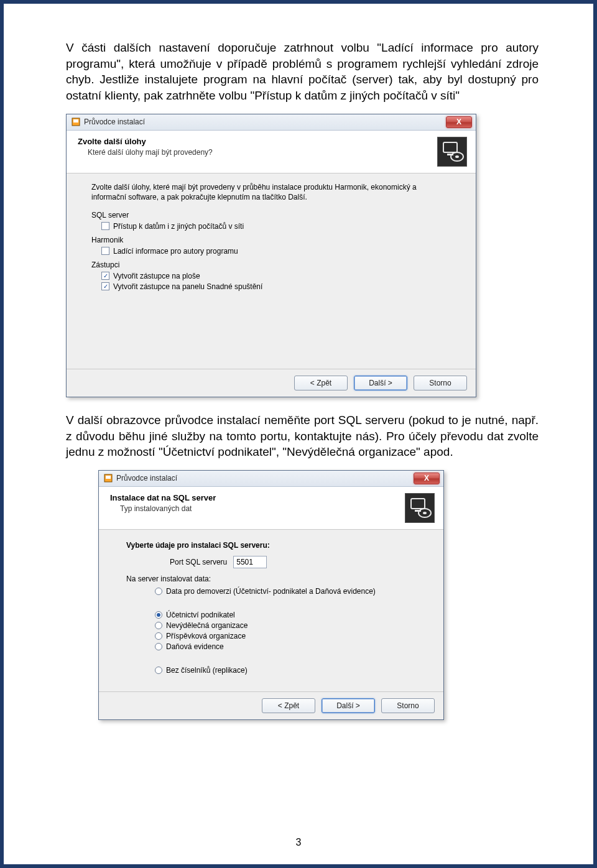 The image size is (597, 868). What do you see at coordinates (291, 670) in the screenshot?
I see `radio-bez-ciselniku: Bez číselníků (replikace)` at bounding box center [291, 670].